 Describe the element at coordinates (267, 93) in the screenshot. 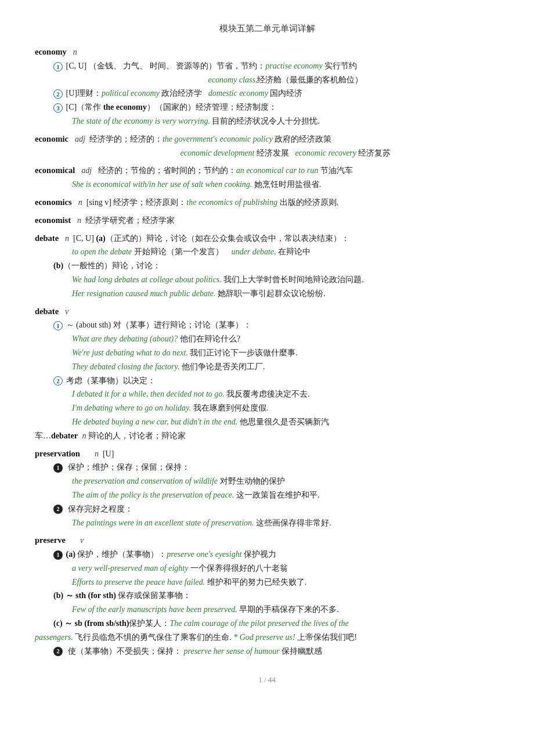

I see `sense-economy-2: 2 [U]理财：political economy 政治经济学 domestic…` at that location.